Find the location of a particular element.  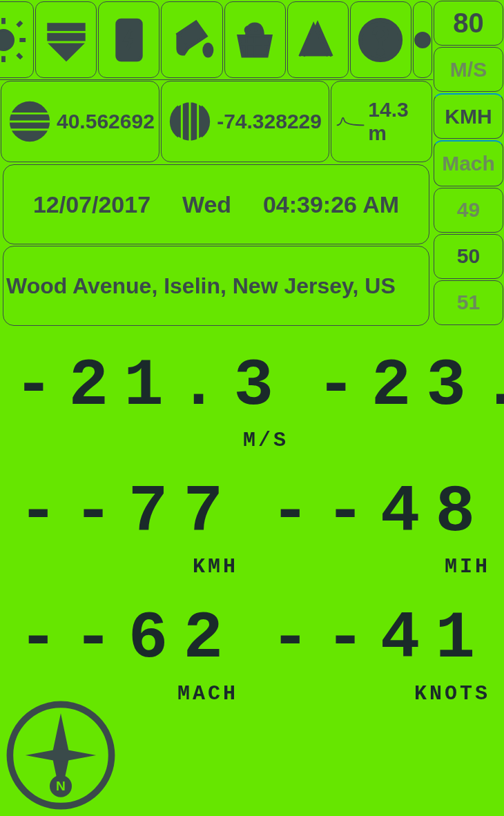

readout-ms-unit: M/S is located at coordinates (151, 440).